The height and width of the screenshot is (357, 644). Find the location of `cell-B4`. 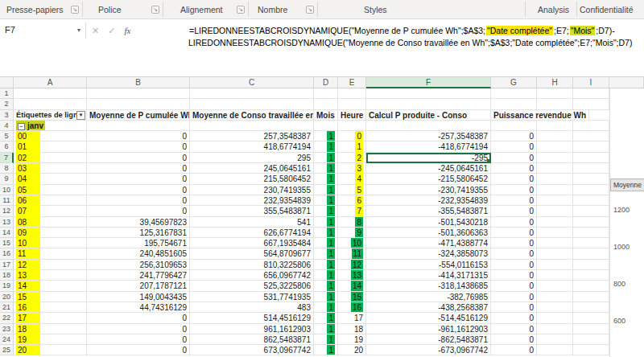

cell-B4 is located at coordinates (138, 125).